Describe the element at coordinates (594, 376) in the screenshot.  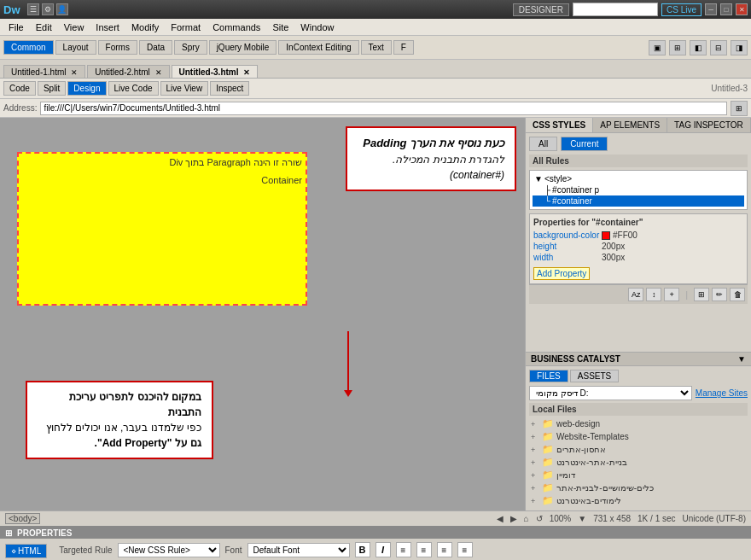
I see `tab-assets: ASSETS` at that location.